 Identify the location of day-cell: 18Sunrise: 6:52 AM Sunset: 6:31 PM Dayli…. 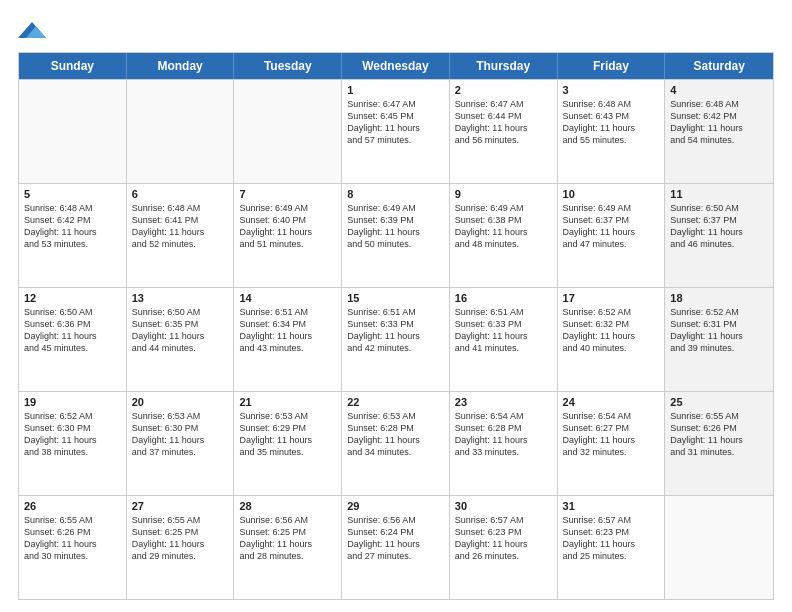
(719, 340).